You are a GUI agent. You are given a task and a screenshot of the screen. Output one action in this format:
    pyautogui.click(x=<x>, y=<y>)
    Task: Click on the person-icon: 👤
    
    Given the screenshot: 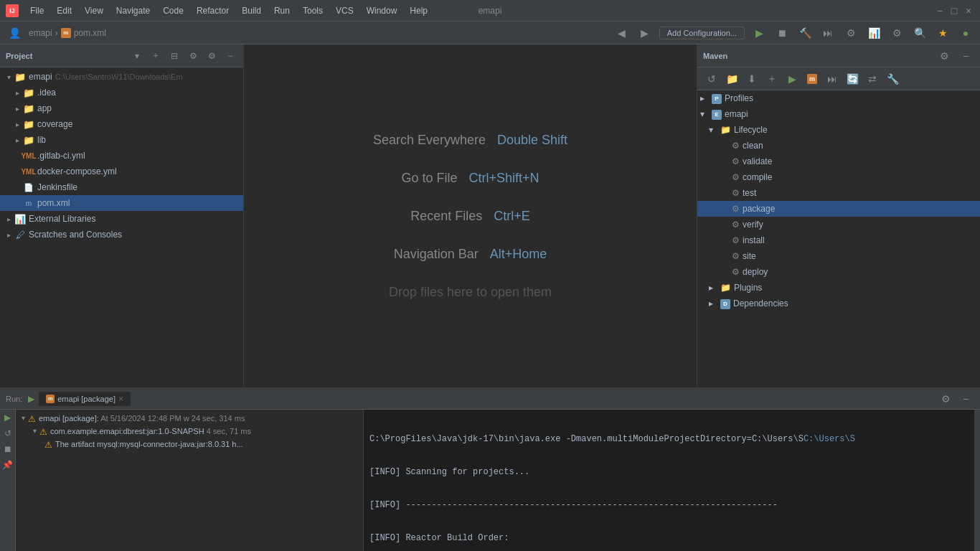 What is the action you would take?
    pyautogui.click(x=14, y=33)
    